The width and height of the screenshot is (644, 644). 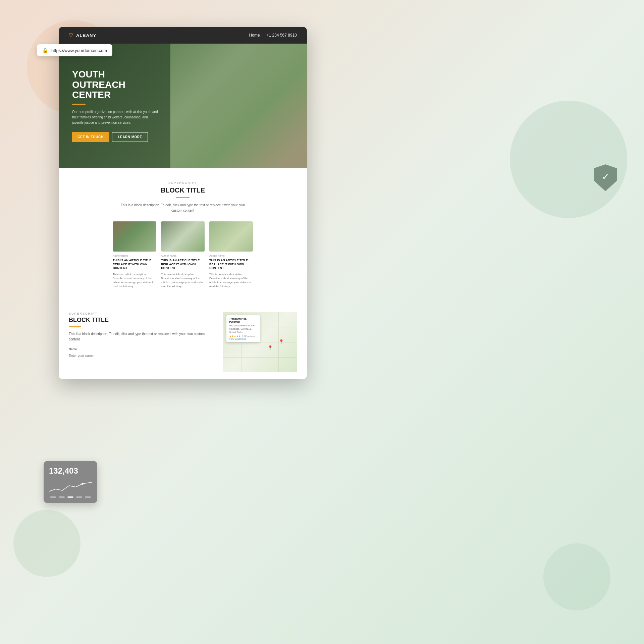 What do you see at coordinates (183, 235) in the screenshot?
I see `block-section: SUPERSCRIPT BLOCK TITLE This is a block …` at bounding box center [183, 235].